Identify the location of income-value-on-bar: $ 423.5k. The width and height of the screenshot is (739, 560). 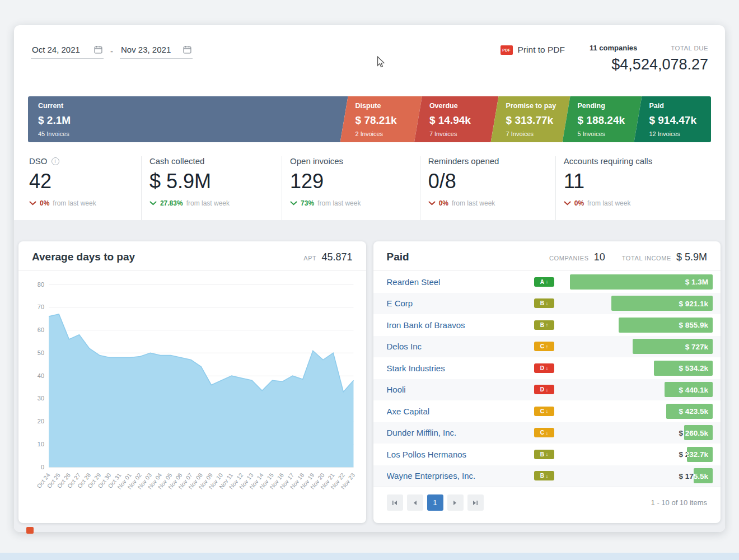
(693, 411).